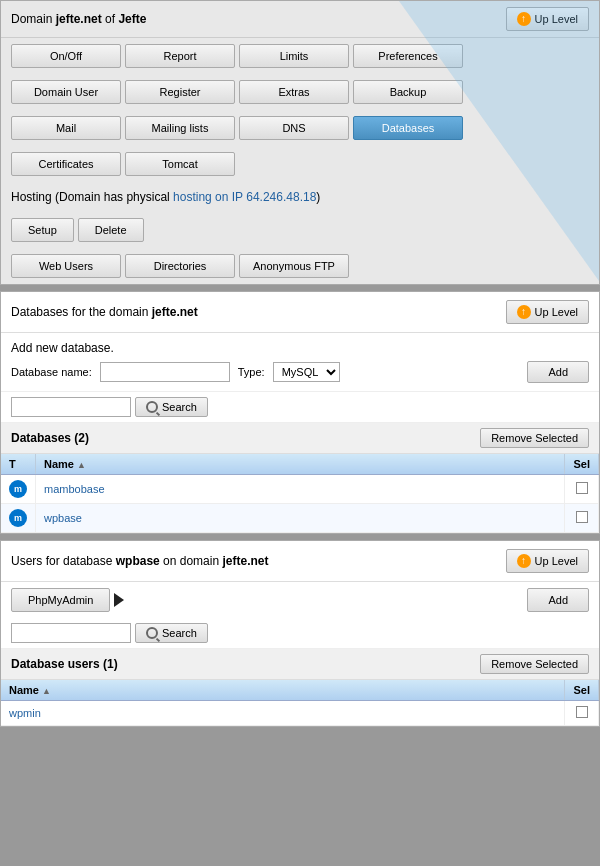 The image size is (600, 866). What do you see at coordinates (300, 464) in the screenshot?
I see `col-header-name: Name ▲` at bounding box center [300, 464].